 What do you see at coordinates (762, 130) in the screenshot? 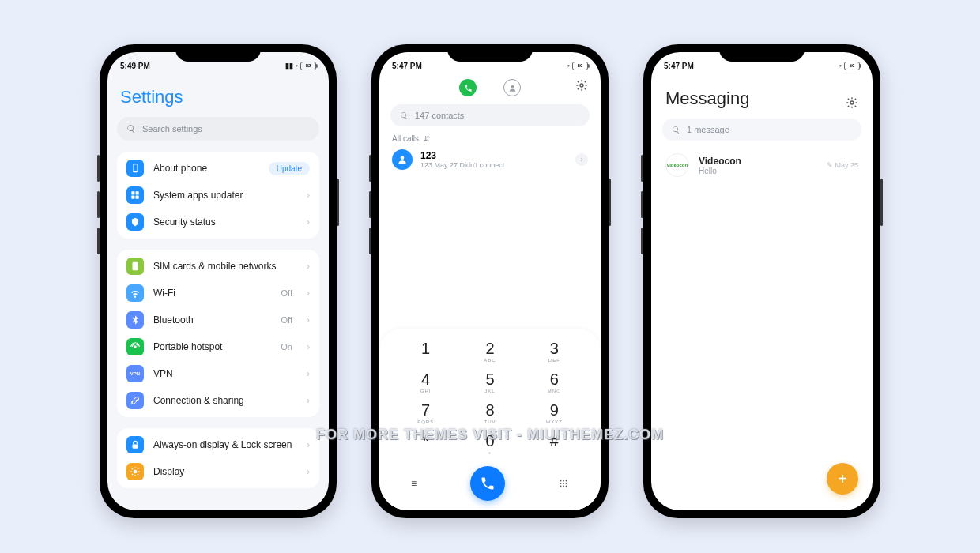
I see `message-search: 1 message` at bounding box center [762, 130].